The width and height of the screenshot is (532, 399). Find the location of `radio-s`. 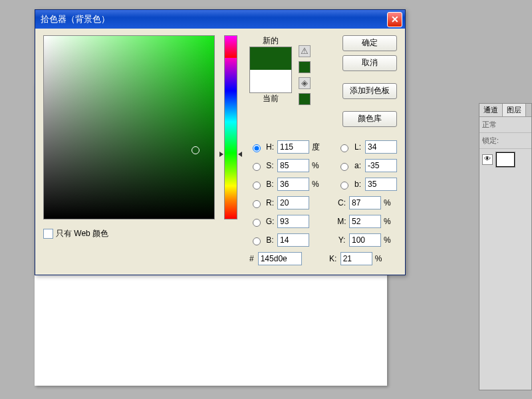

radio-s is located at coordinates (257, 167).